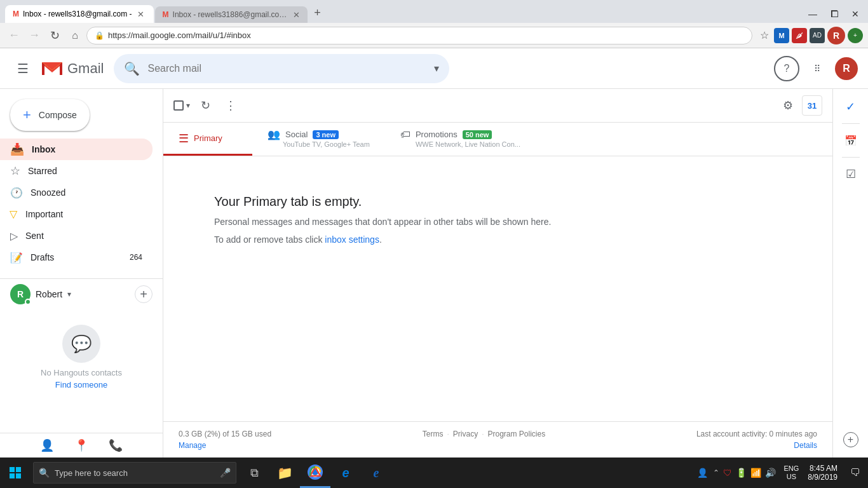 This screenshot has width=868, height=488. I want to click on user-section: R Robert ▾ +, so click(81, 294).